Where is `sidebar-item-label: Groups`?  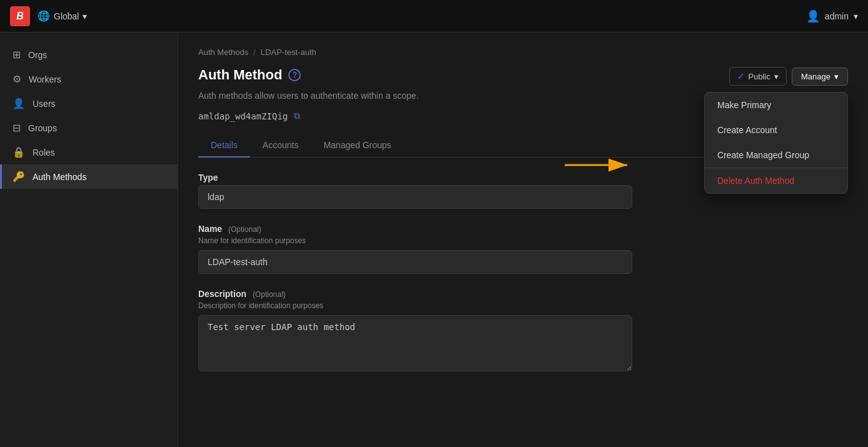
sidebar-item-label: Groups is located at coordinates (43, 128).